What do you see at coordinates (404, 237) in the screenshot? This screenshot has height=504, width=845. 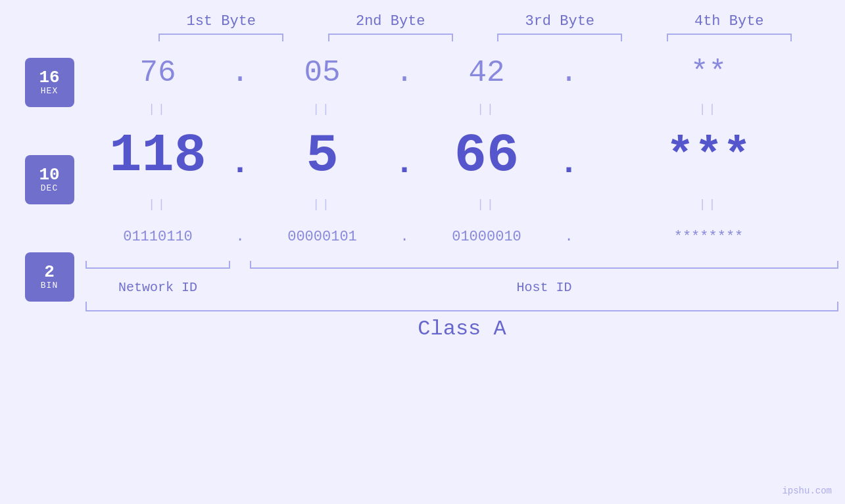 I see `bin-dot2: .` at bounding box center [404, 237].